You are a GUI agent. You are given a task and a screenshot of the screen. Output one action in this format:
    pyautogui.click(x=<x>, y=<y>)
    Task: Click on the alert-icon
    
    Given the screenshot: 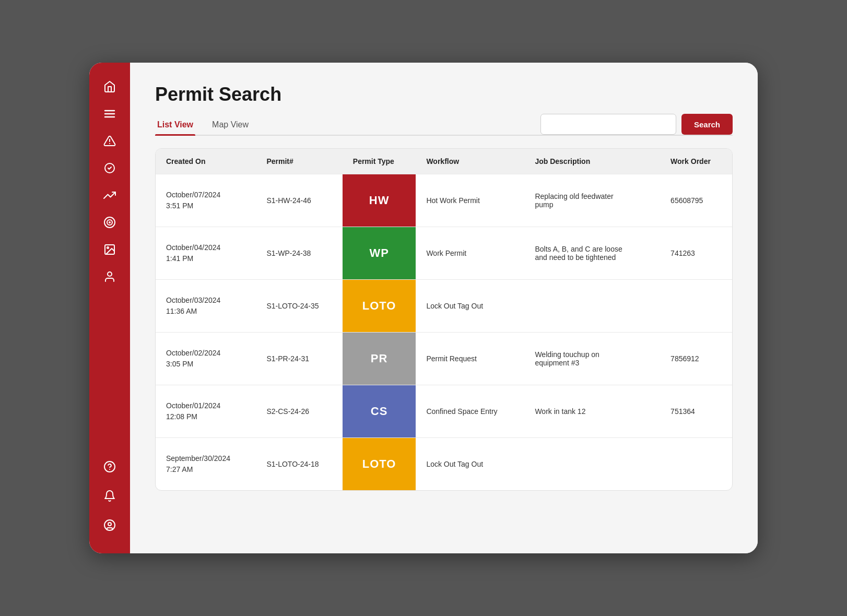 What is the action you would take?
    pyautogui.click(x=110, y=141)
    